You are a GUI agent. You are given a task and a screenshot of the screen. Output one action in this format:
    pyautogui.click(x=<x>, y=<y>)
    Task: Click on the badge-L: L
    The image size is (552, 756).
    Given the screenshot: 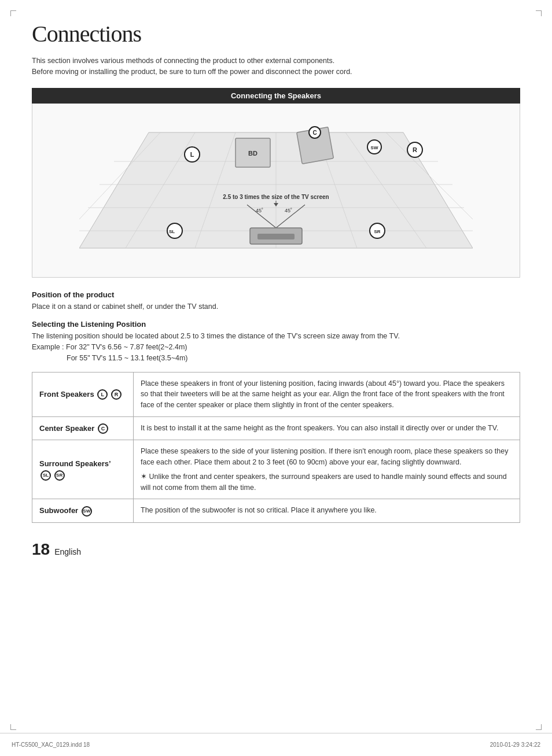 What is the action you would take?
    pyautogui.click(x=102, y=394)
    